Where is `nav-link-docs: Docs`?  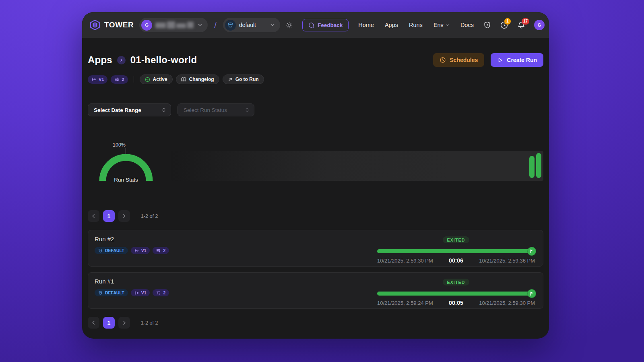 nav-link-docs: Docs is located at coordinates (467, 25).